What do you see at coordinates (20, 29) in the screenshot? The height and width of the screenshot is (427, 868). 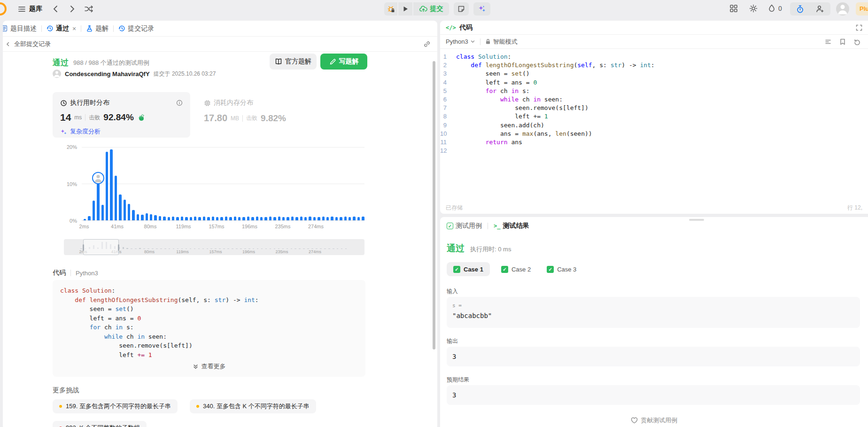 I see `tab-description: 题目描述` at bounding box center [20, 29].